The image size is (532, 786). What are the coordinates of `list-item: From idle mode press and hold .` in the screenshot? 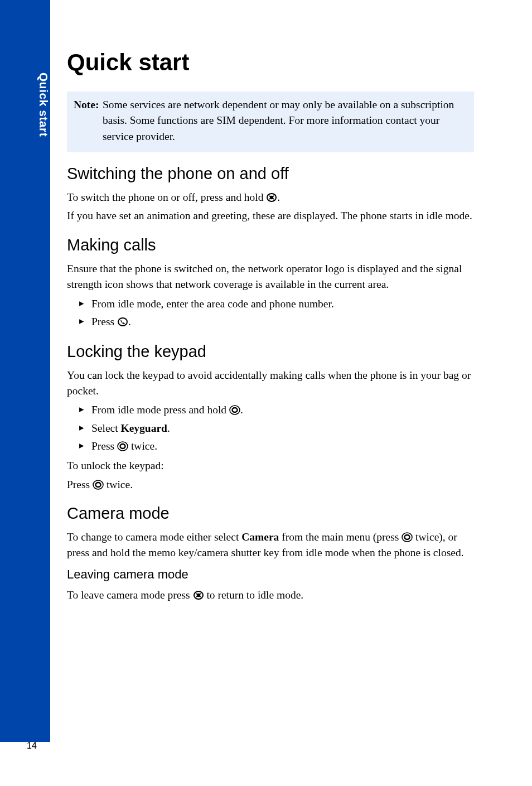 It's located at (277, 410).